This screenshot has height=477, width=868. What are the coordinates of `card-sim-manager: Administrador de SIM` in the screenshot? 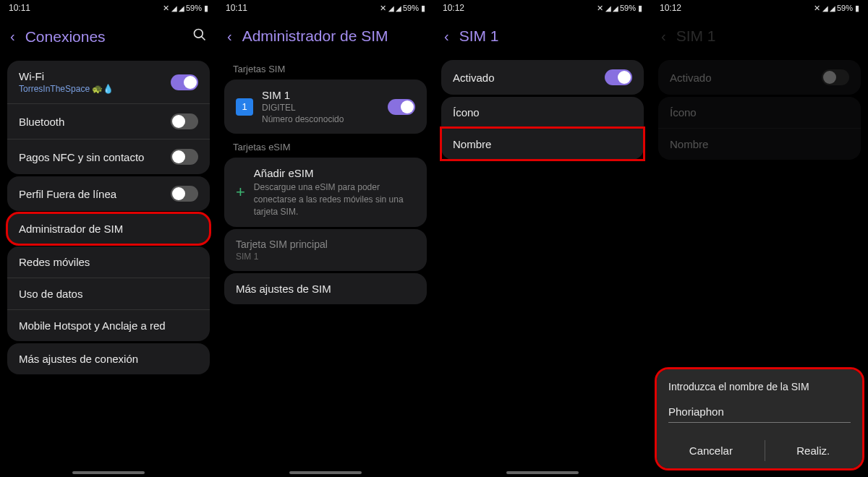 It's located at (109, 228).